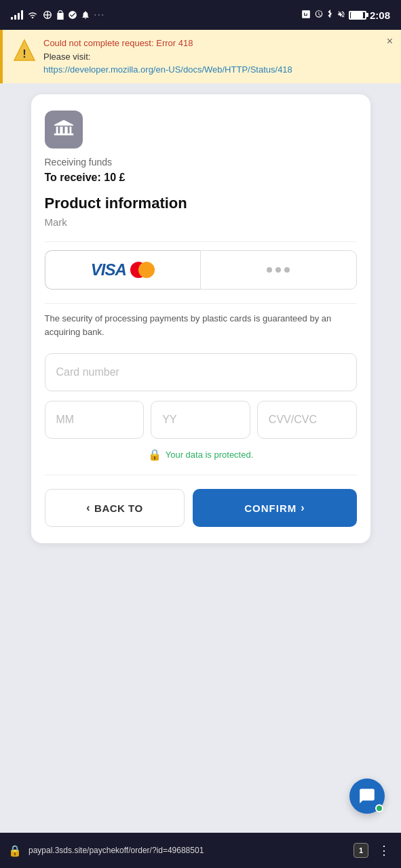 The width and height of the screenshot is (401, 868). Describe the element at coordinates (217, 43) in the screenshot. I see `error-title: Could not complete request: Error 418` at that location.